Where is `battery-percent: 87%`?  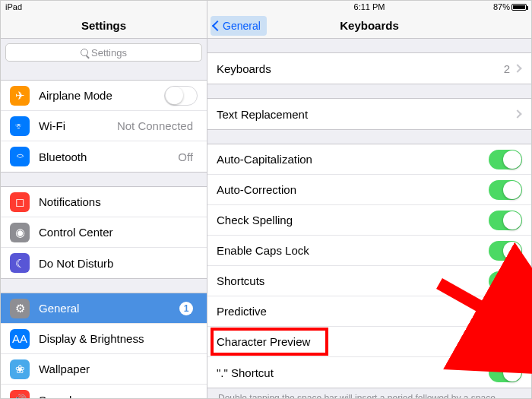 battery-percent: 87% is located at coordinates (502, 7).